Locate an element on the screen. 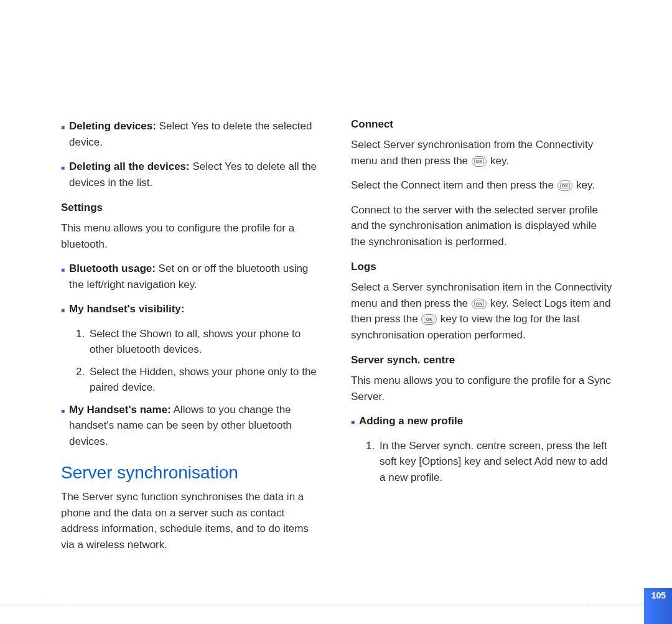 This screenshot has height=624, width=672. heading-settings: Settings is located at coordinates (192, 208).